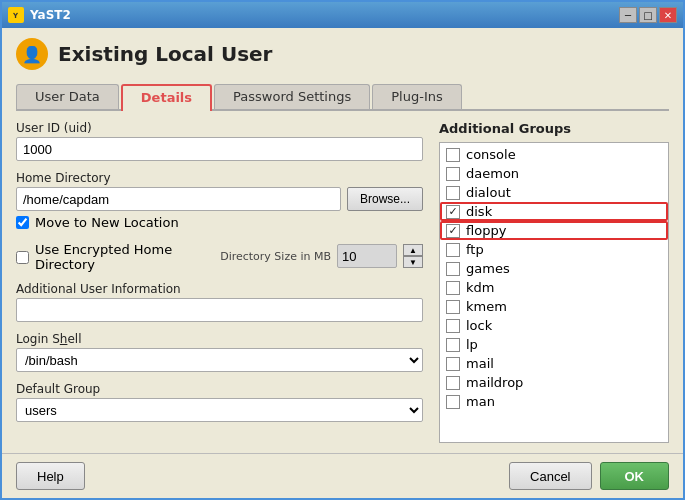 The image size is (685, 500). What do you see at coordinates (453, 250) in the screenshot?
I see `group-checkbox-ftp` at bounding box center [453, 250].